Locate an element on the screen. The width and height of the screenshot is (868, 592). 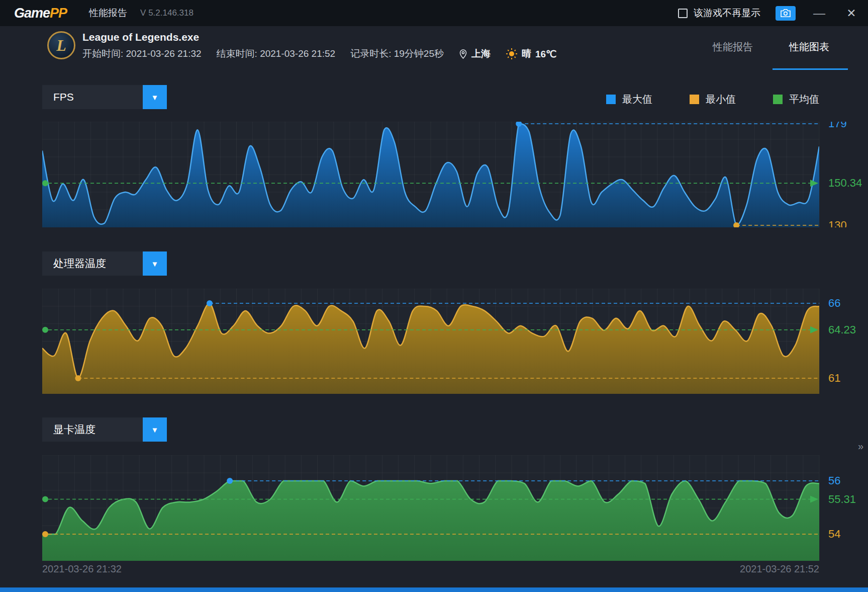
titlebar: GamePP 性能报告 V 5.2.146.318 该游戏不再显示 — ✕ is located at coordinates (434, 13).